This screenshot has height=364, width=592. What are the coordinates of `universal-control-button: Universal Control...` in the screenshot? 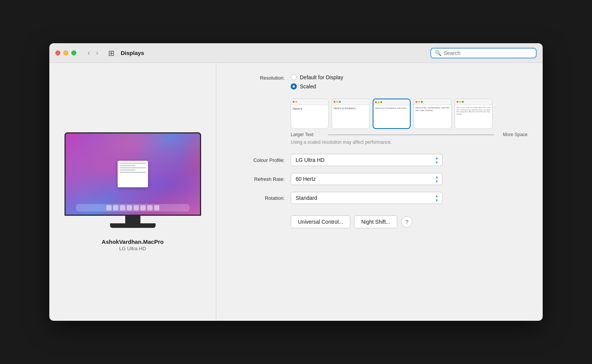 It's located at (320, 222).